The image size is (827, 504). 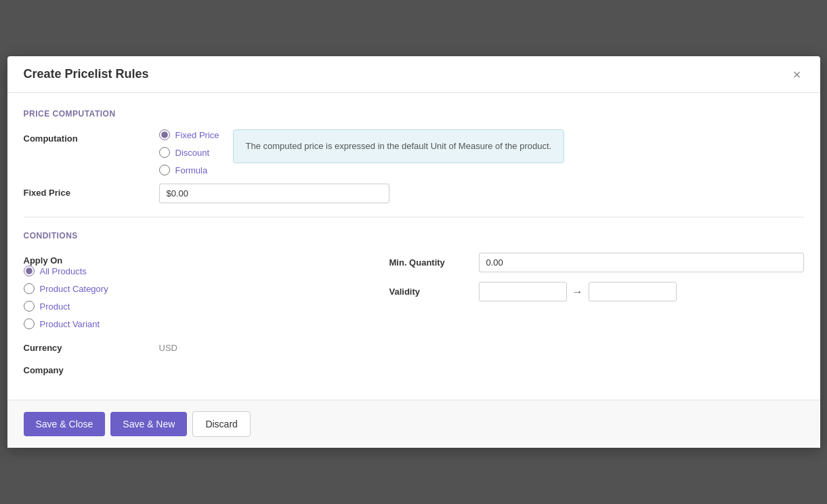 I want to click on apply-on-right: Min. Quantity Validity →, so click(x=597, y=276).